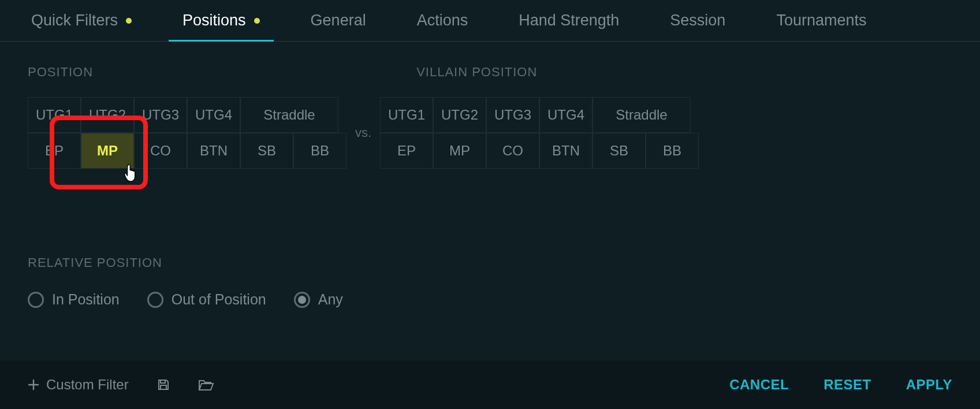 Image resolution: width=980 pixels, height=409 pixels. I want to click on tab-hand-strength: Hand Strength, so click(569, 21).